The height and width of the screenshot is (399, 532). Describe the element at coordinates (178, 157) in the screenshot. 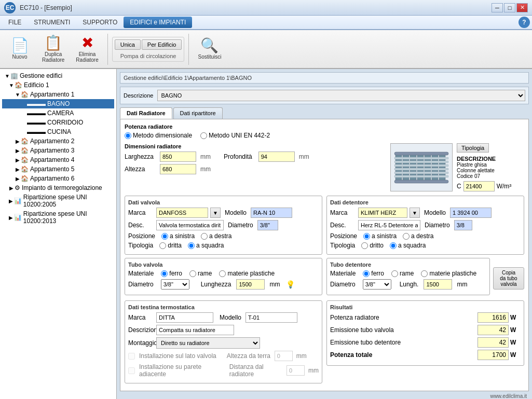

I see `larghezza-input` at that location.